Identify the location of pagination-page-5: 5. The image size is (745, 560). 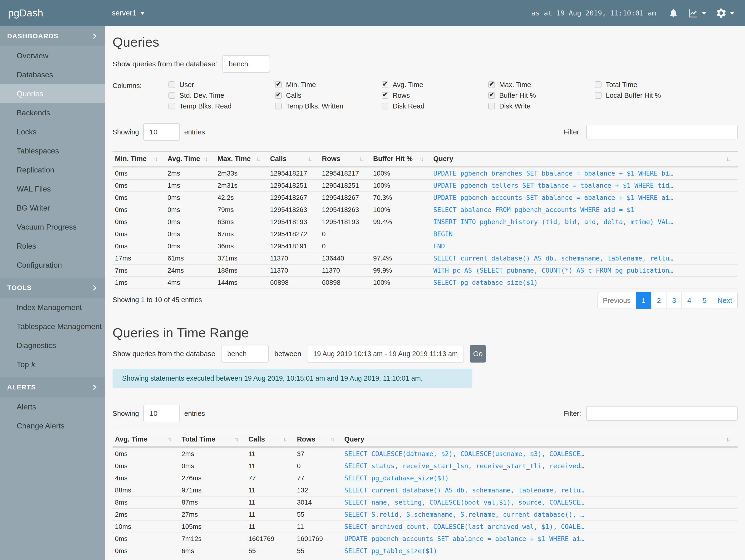
(705, 300).